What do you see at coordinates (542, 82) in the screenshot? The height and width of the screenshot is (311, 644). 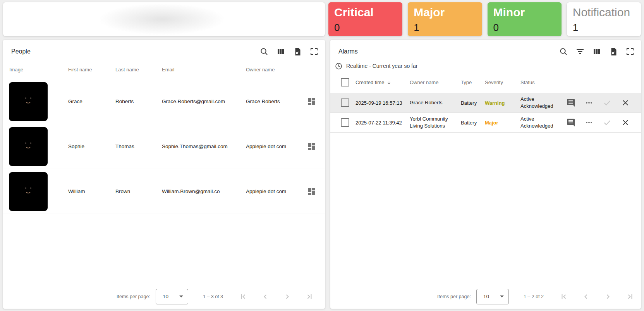 I see `column-header-status: Status` at bounding box center [542, 82].